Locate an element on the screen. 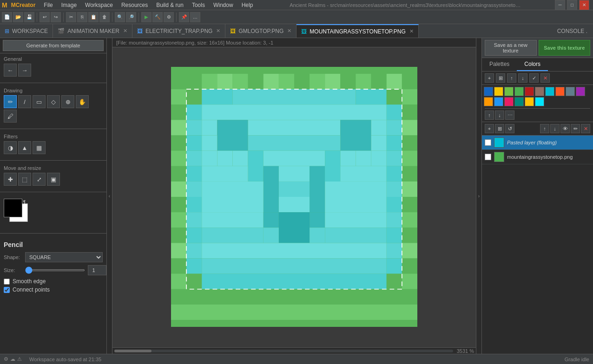  menu-image: Image is located at coordinates (69, 5).